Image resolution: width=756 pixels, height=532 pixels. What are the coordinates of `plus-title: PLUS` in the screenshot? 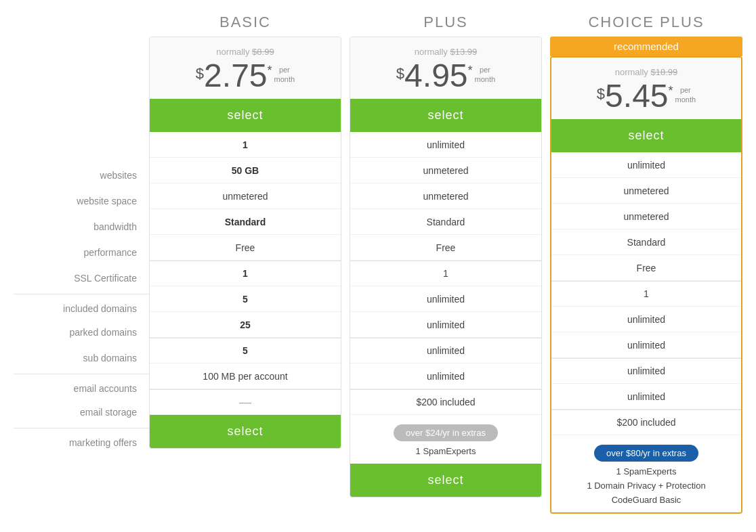 It's located at (446, 25).